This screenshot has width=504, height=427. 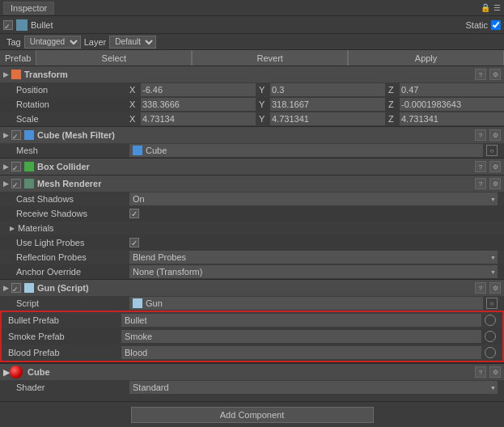 I want to click on material-header: ▶ Cube ? ⚙, so click(x=252, y=372).